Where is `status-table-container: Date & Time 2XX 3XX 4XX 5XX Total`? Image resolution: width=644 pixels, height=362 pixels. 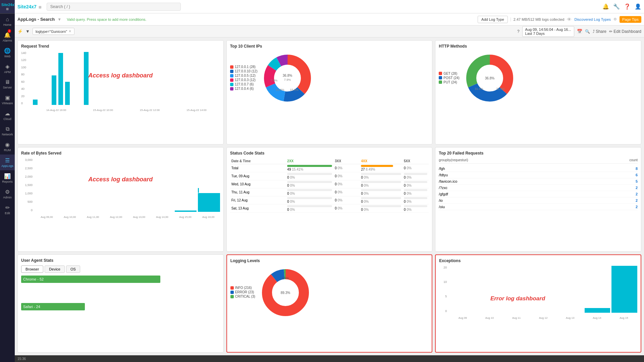 status-table-container: Date & Time 2XX 3XX 4XX 5XX Total is located at coordinates (329, 185).